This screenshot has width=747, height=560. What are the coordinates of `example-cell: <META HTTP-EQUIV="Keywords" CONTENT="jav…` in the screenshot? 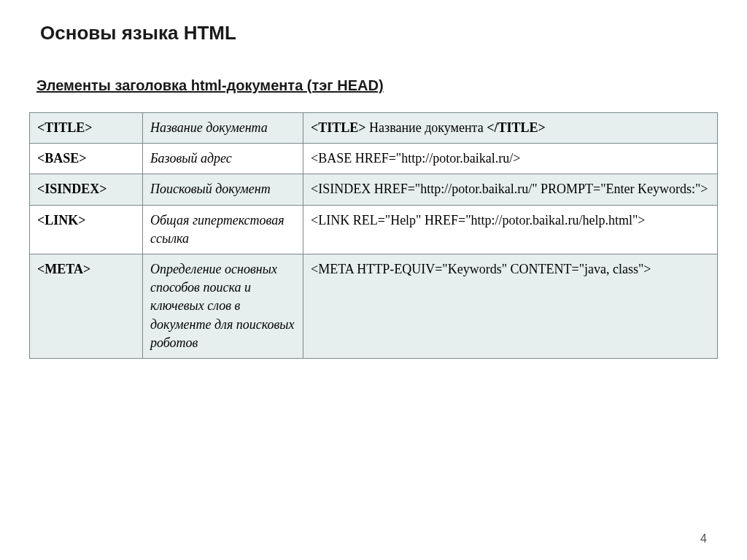 It's located at (511, 306).